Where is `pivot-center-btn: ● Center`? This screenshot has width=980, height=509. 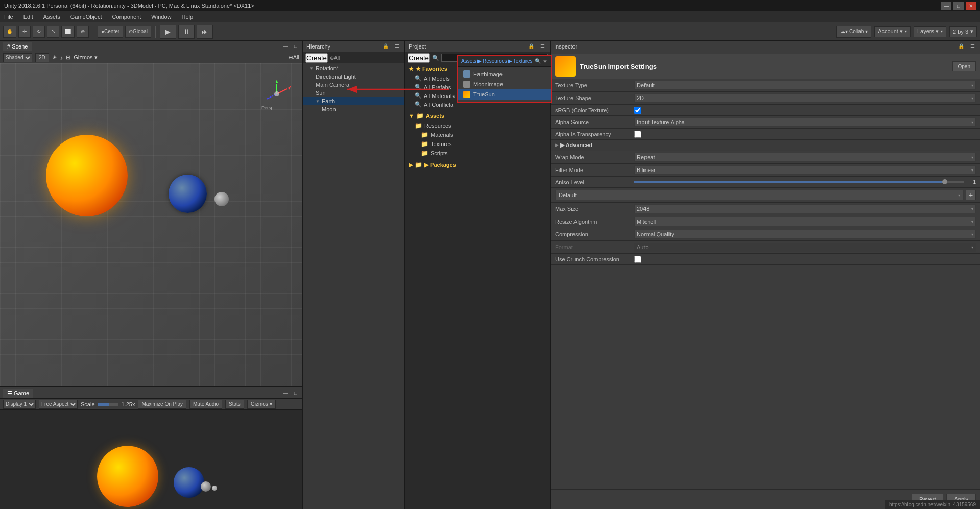 pivot-center-btn: ● Center is located at coordinates (110, 32).